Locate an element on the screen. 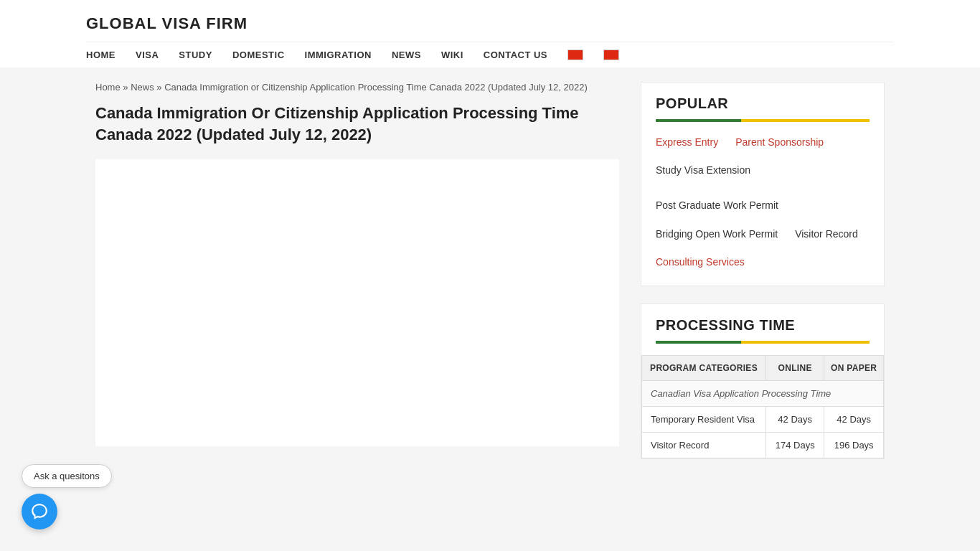  popular-item-study-visa: Study Visa Extension is located at coordinates (703, 171).